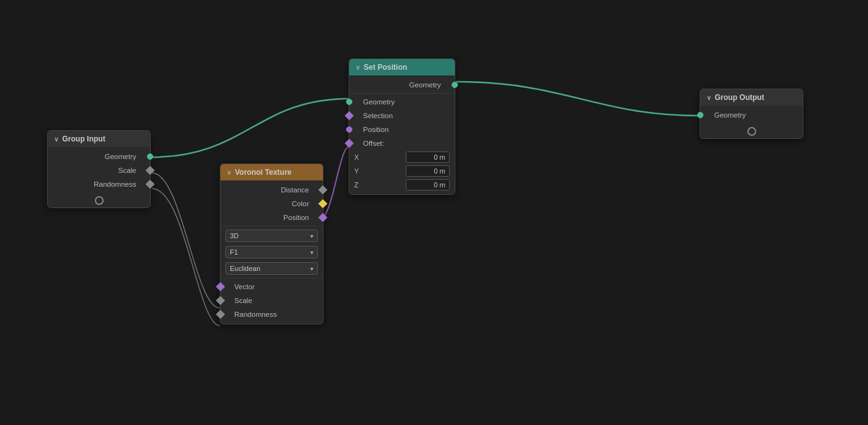 This screenshot has height=425, width=868. What do you see at coordinates (244, 301) in the screenshot?
I see `voronoi-scale-label: Scale` at bounding box center [244, 301].